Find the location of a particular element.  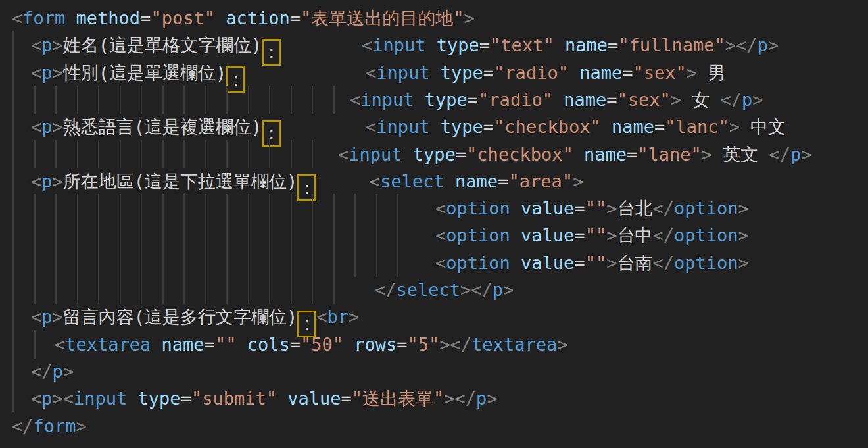

token-tag-name: textarea is located at coordinates (108, 345).